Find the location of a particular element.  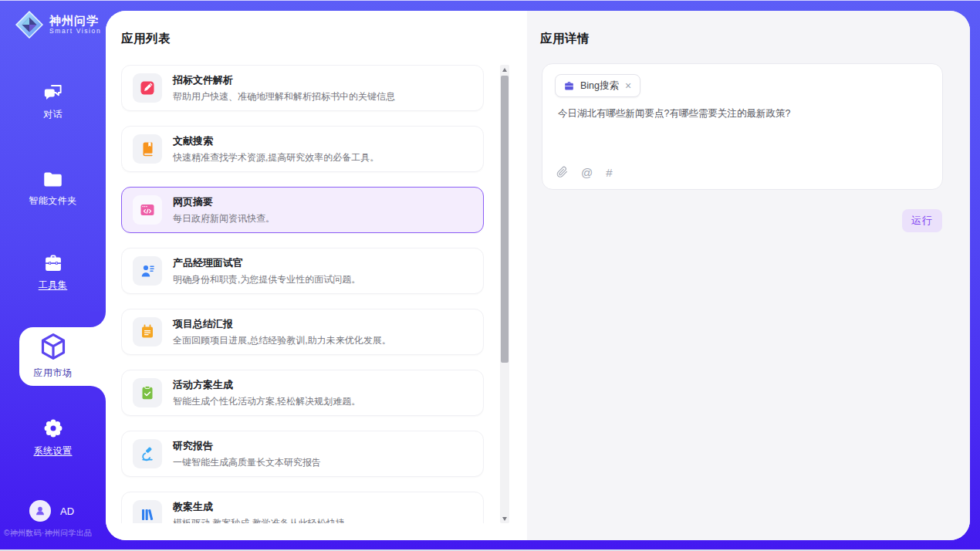

app-card-desc: 模板驱动,教案秒成,教学准备从此轻松快捷 is located at coordinates (259, 520).